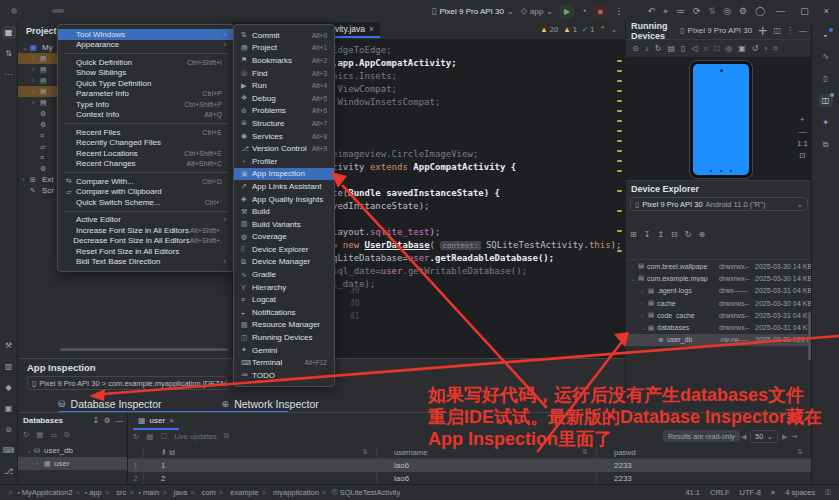  Describe the element at coordinates (146, 154) in the screenshot. I see `menu-item: Recent Locations Ctrl+Shift+E` at that location.